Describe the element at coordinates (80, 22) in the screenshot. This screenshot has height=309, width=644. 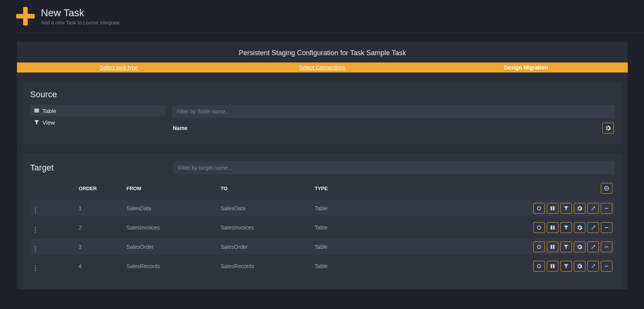
I see `page-subtitle: Add a new Task to Loome Integrate` at that location.